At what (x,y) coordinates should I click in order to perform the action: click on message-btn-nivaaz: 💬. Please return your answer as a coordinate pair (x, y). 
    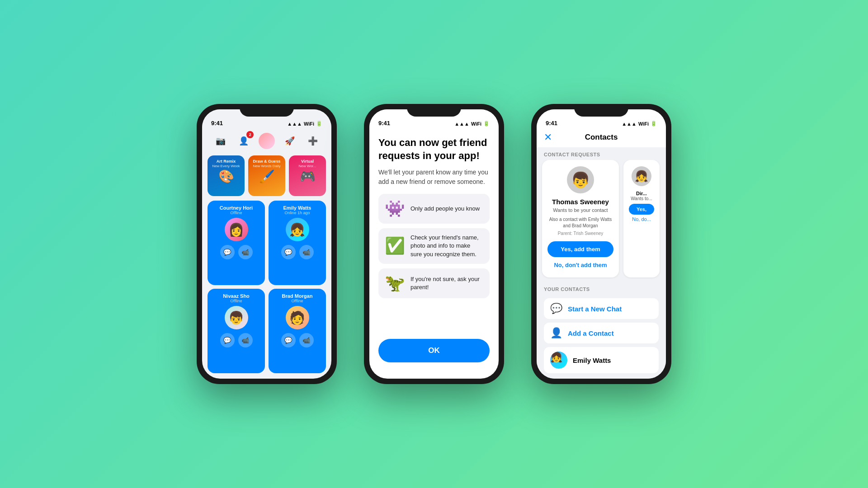
    Looking at the image, I should click on (227, 340).